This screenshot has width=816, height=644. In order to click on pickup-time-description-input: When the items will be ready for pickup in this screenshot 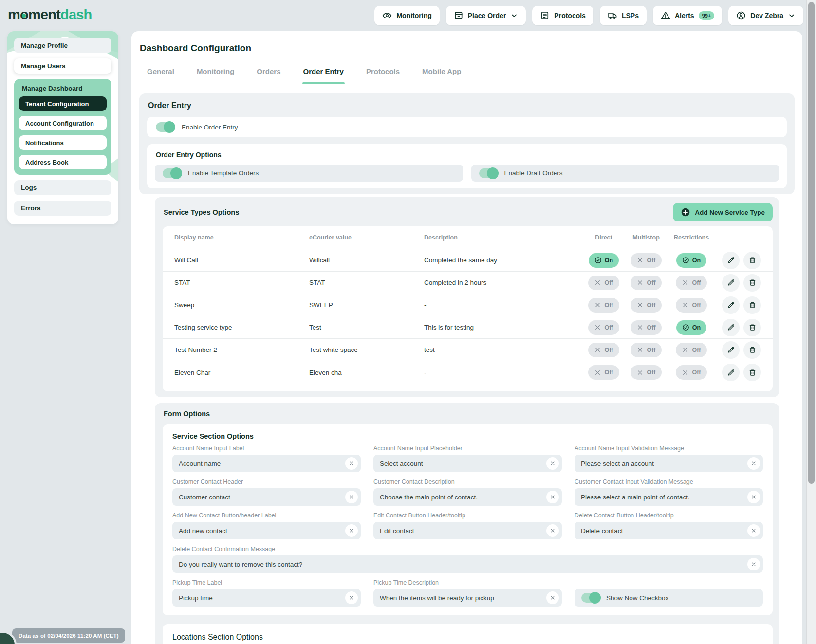, I will do `click(467, 598)`.